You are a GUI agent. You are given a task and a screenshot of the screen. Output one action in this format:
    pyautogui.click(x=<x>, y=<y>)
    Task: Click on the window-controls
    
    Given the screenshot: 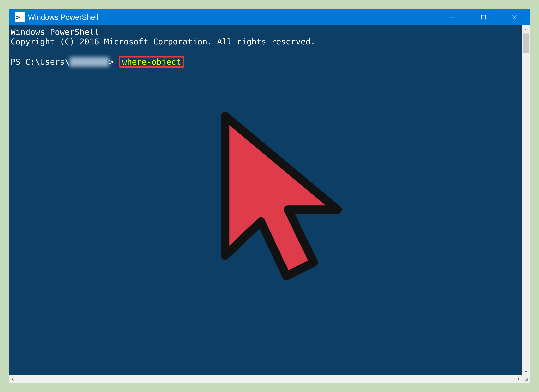 What is the action you would take?
    pyautogui.click(x=483, y=17)
    